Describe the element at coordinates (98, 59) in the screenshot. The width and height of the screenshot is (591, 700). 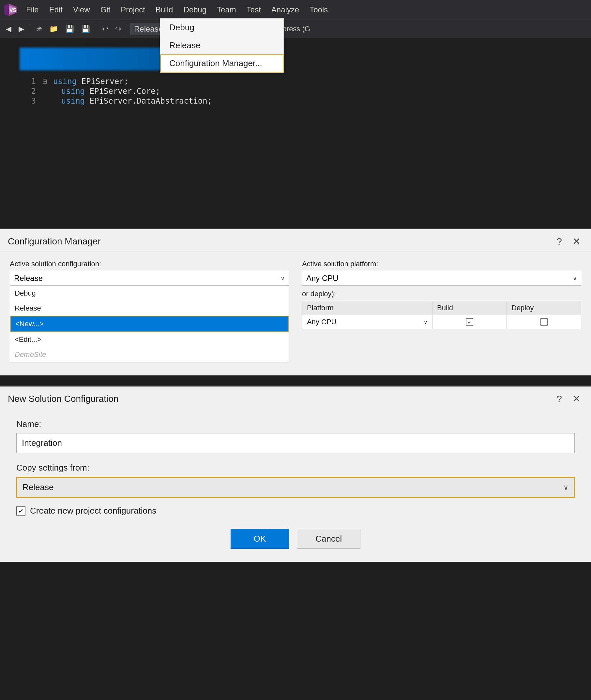
I see `blurred-project-banner` at that location.